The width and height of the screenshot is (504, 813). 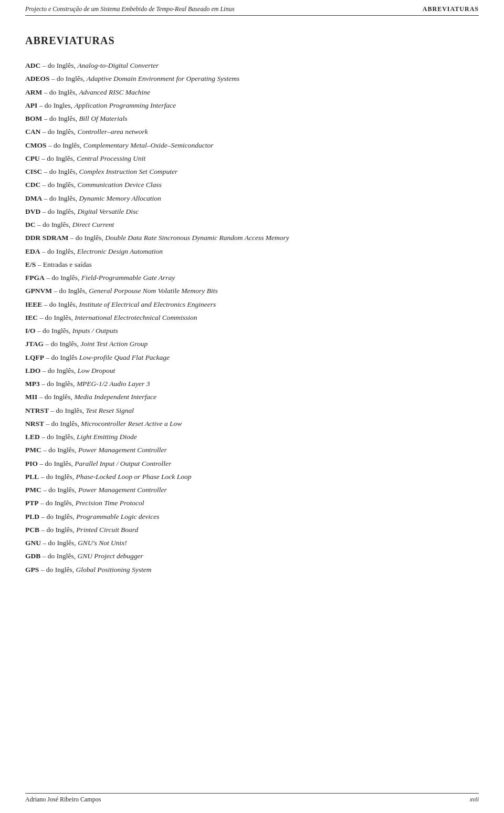 I want to click on list-item: BOM – do Inglês, Bill Of Materials, so click(x=252, y=119).